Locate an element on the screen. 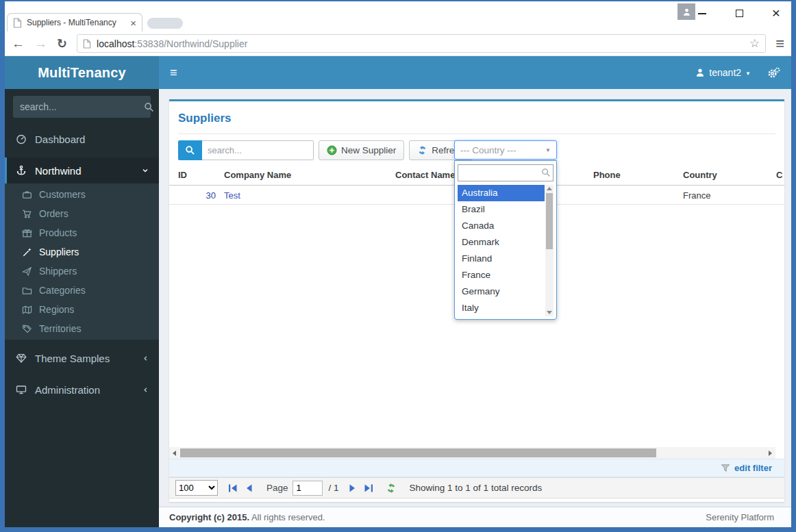 Image resolution: width=796 pixels, height=532 pixels. quick-search-button is located at coordinates (190, 151).